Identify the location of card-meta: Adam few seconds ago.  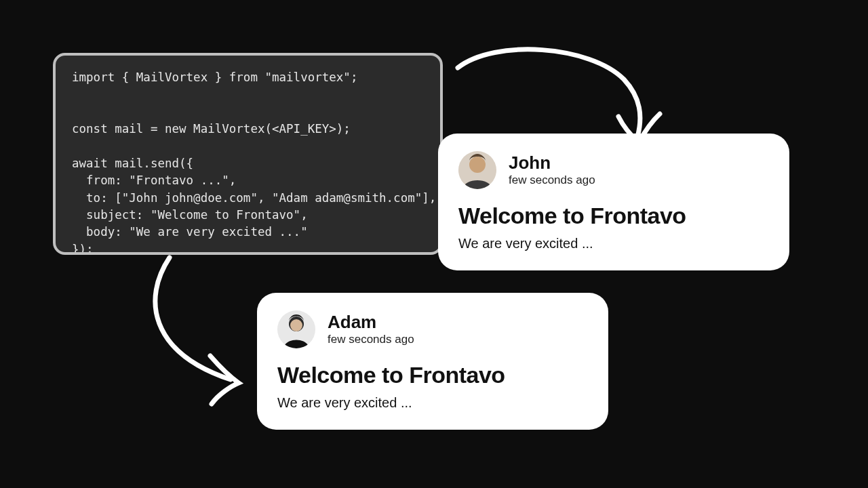
(371, 329).